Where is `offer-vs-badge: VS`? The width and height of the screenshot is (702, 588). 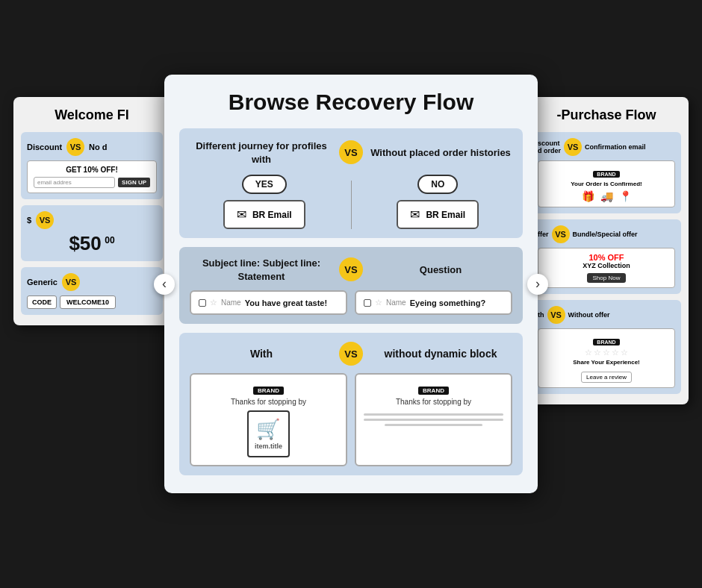
offer-vs-badge: VS is located at coordinates (561, 234).